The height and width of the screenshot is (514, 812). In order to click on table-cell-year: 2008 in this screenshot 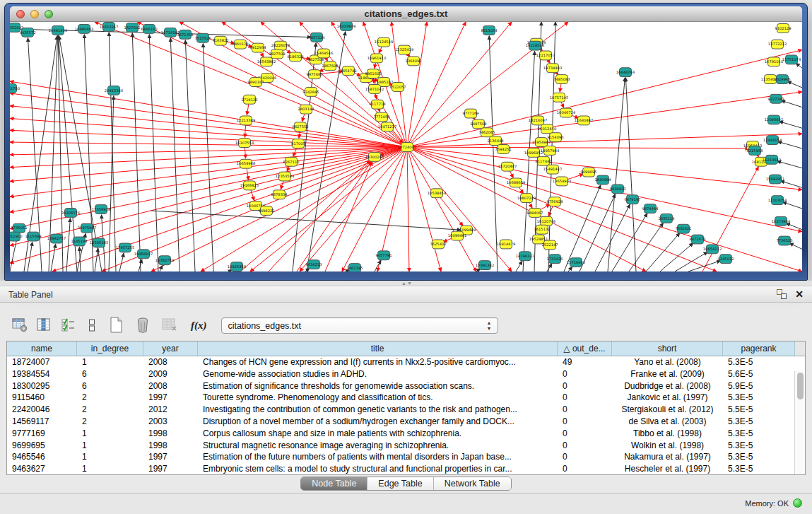, I will do `click(171, 386)`.